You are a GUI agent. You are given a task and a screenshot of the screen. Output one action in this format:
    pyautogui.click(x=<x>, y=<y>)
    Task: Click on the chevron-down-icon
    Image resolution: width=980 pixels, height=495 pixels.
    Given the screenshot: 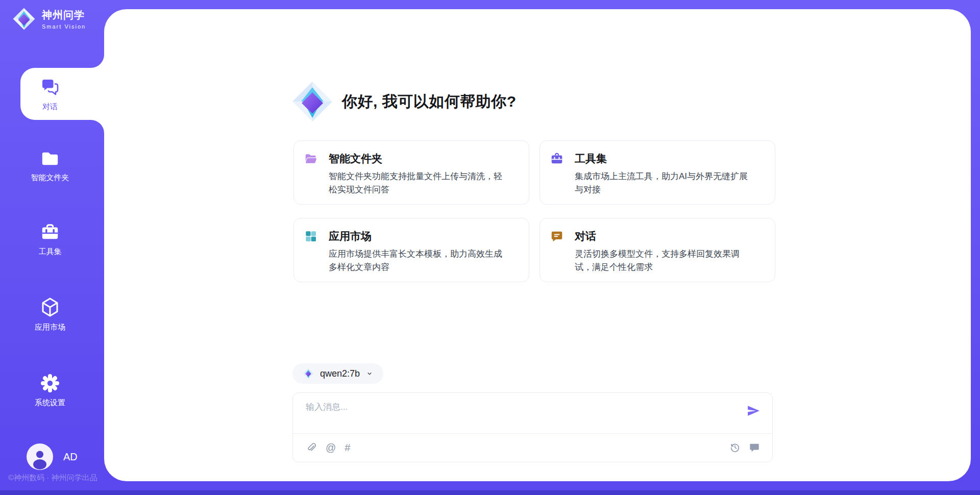 What is the action you would take?
    pyautogui.click(x=370, y=374)
    